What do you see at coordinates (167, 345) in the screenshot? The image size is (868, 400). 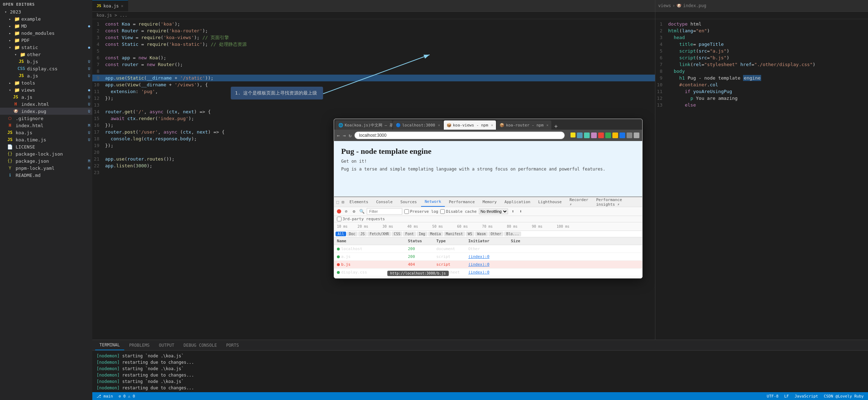 I see `tab-output: OUTPUT` at bounding box center [167, 345].